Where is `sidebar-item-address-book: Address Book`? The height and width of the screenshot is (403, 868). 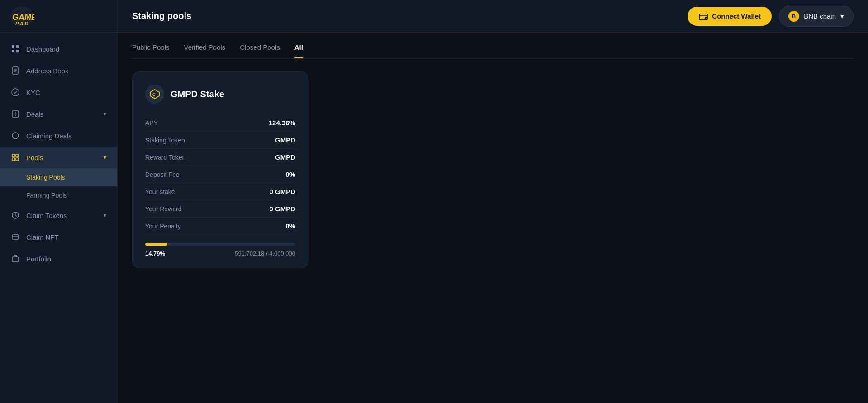
sidebar-item-address-book: Address Book is located at coordinates (59, 71).